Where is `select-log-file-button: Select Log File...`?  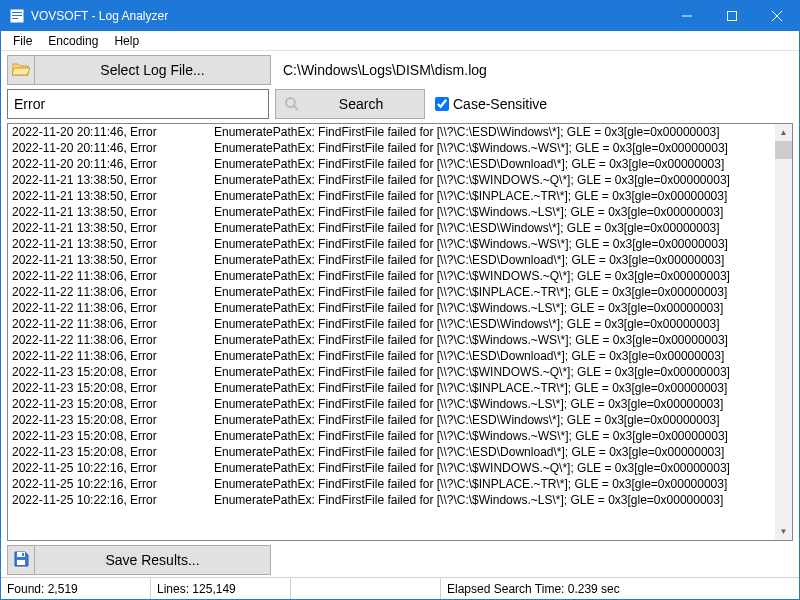 select-log-file-button: Select Log File... is located at coordinates (153, 70).